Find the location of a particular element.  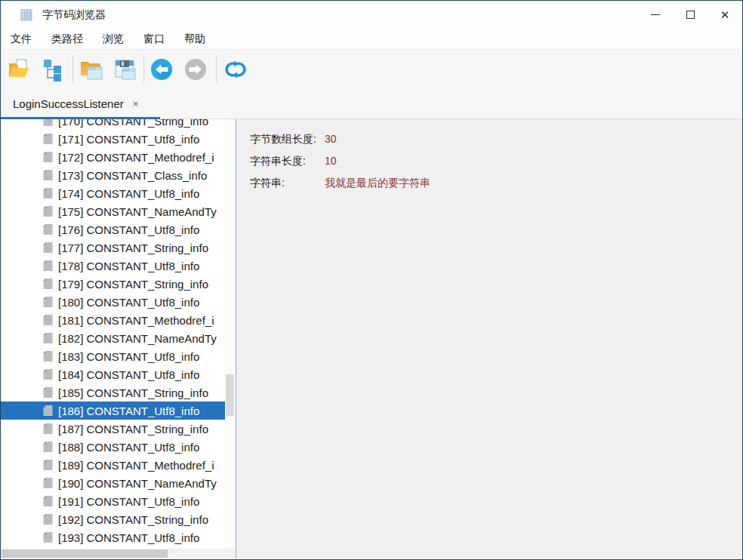

tree-row-label: [190] CONSTANT_NameAndTy is located at coordinates (137, 483).